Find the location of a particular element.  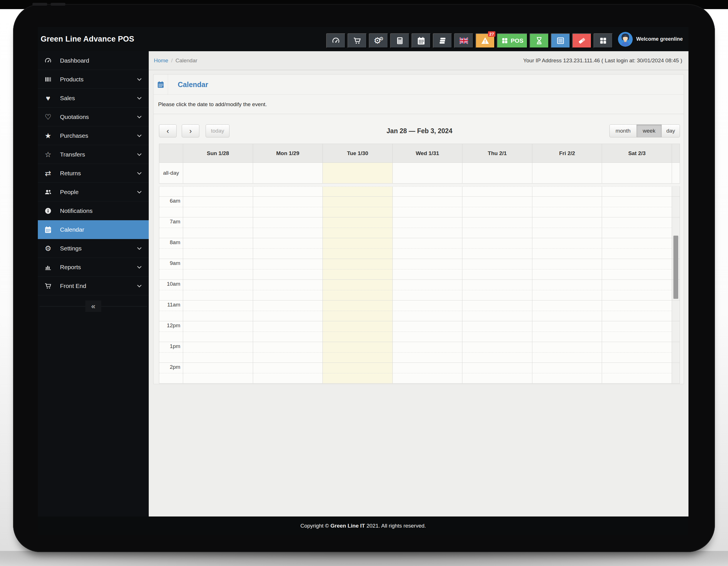

cart-shortcut-button is located at coordinates (357, 41).